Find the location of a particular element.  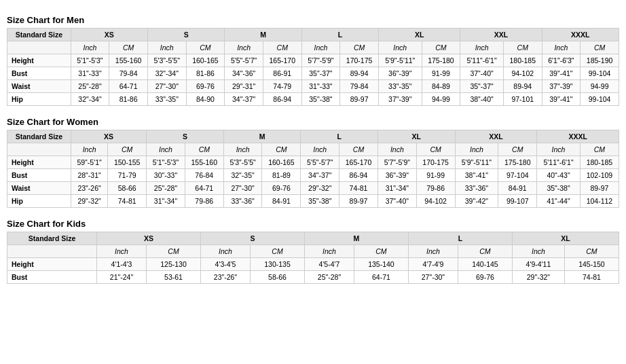

table-cell: 5'3"-5'5" is located at coordinates (167, 61).